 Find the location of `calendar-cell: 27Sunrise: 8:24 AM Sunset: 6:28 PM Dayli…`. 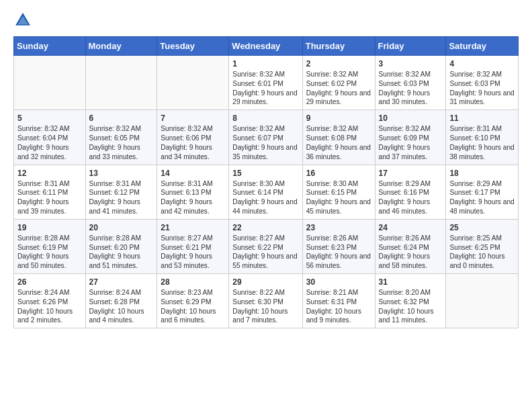

calendar-cell: 27Sunrise: 8:24 AM Sunset: 6:28 PM Dayli… is located at coordinates (121, 301).